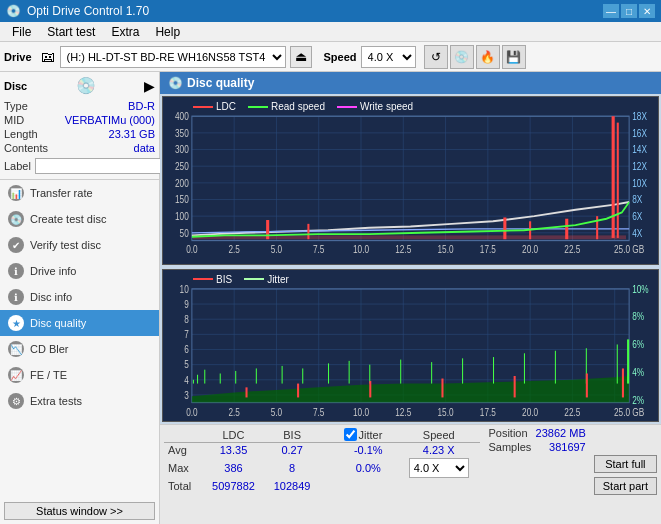  I want to click on sidebar-item-transfer-rate-label: Transfer rate, so click(62, 193).